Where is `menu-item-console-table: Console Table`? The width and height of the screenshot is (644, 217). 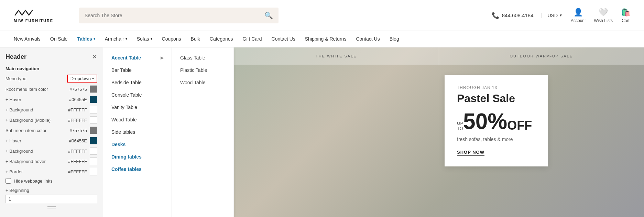 menu-item-console-table: Console Table is located at coordinates (138, 95).